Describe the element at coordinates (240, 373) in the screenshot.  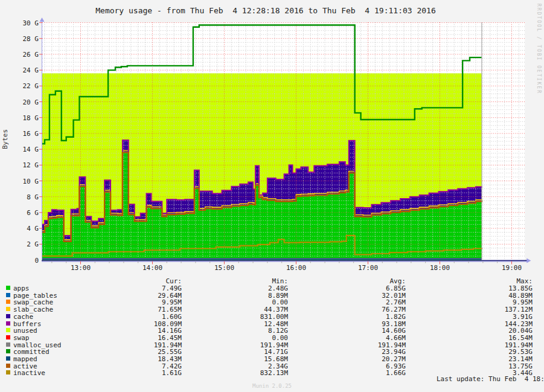
I see `legend-min-value: 832.13M` at that location.